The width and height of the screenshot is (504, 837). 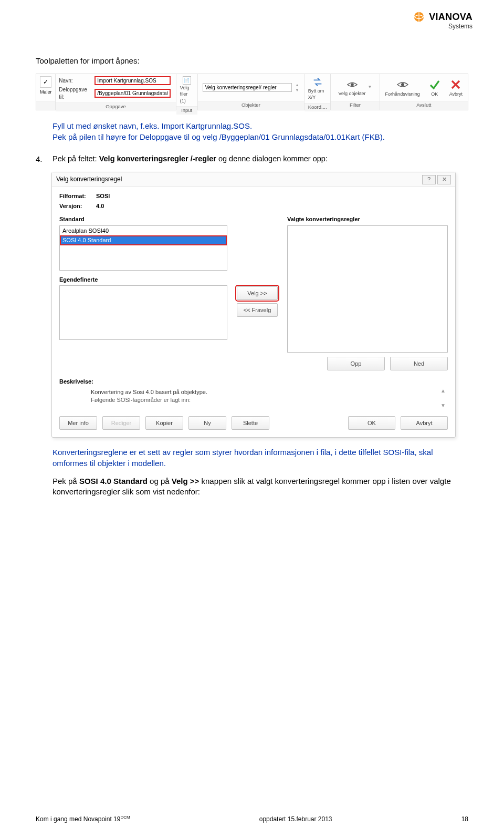 What do you see at coordinates (266, 400) in the screenshot?
I see `beskrivelse-line2: Følgende SOSI-fagområder er lagt inn:` at bounding box center [266, 400].